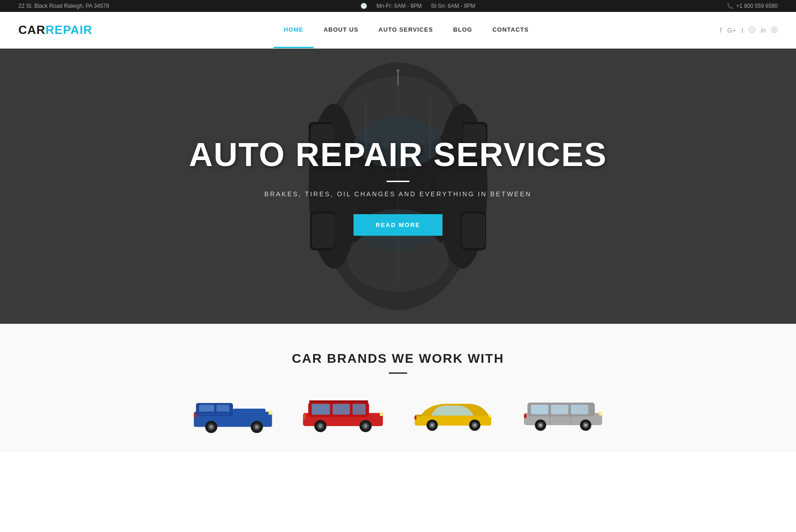 This screenshot has width=796, height=532. I want to click on address-text: 22 St. Black Road Raleigh, PA 34578, so click(64, 6).